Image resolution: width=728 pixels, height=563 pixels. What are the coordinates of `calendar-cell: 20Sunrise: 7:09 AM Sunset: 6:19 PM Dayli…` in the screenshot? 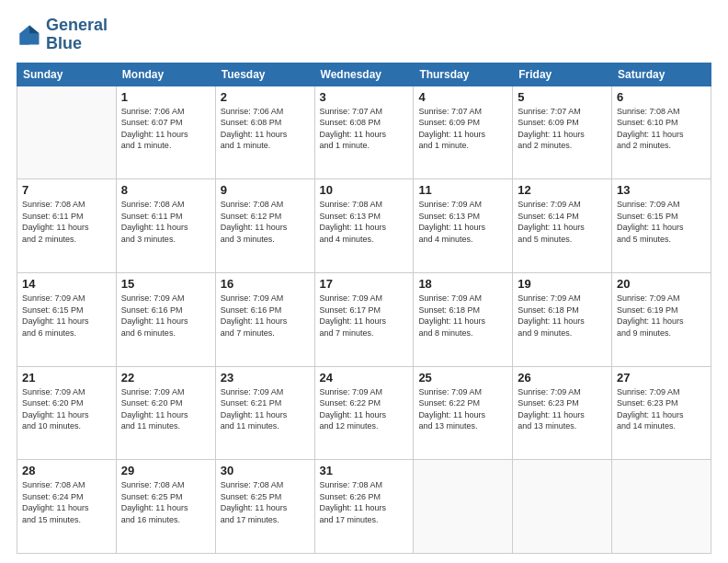 It's located at (662, 319).